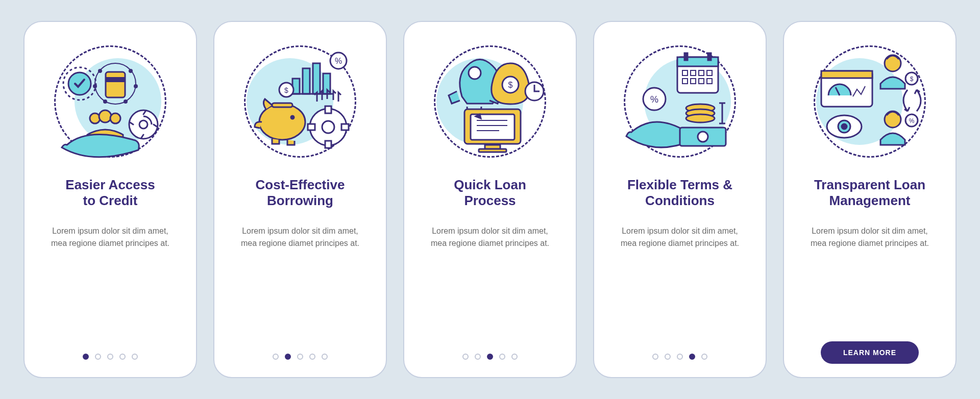 Image resolution: width=980 pixels, height=399 pixels. I want to click on card-title: Flexible Terms & Conditions, so click(680, 193).